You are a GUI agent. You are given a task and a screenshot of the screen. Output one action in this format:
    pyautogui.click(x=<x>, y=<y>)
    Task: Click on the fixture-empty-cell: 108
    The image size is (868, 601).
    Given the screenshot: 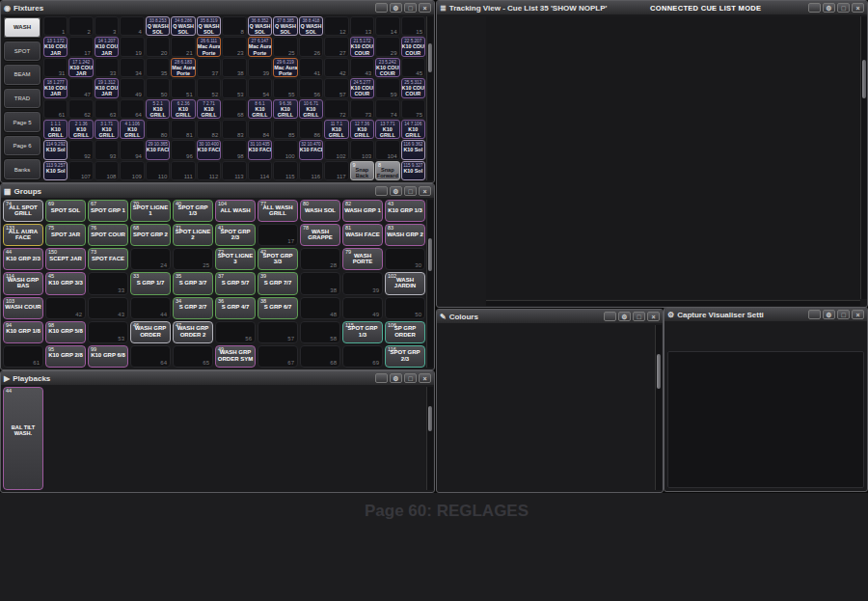 What is the action you would take?
    pyautogui.click(x=106, y=171)
    